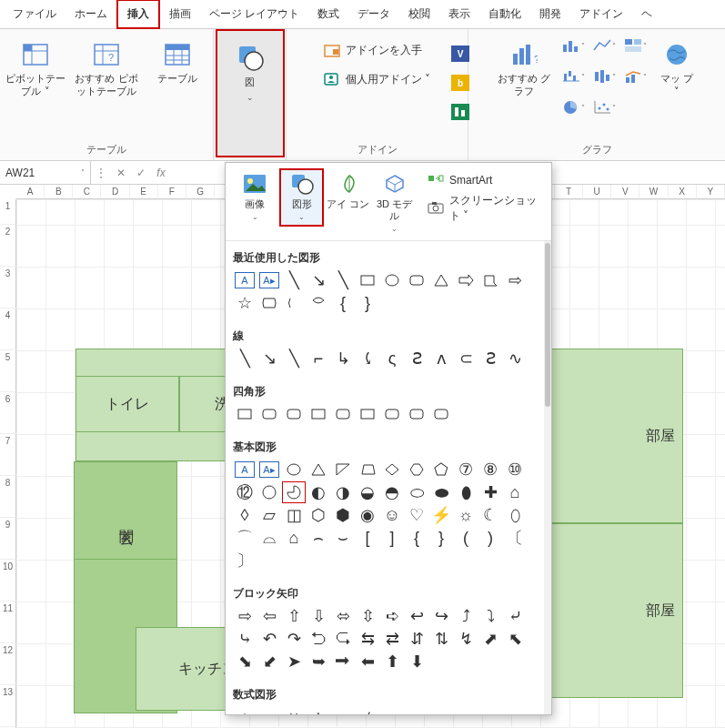  What do you see at coordinates (460, 112) in the screenshot?
I see `people-graph-icon` at bounding box center [460, 112].